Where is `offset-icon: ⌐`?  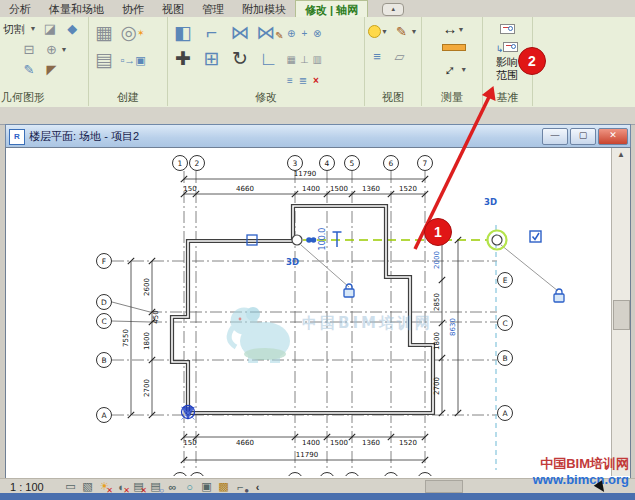
offset-icon: ⌐ is located at coordinates (211, 33).